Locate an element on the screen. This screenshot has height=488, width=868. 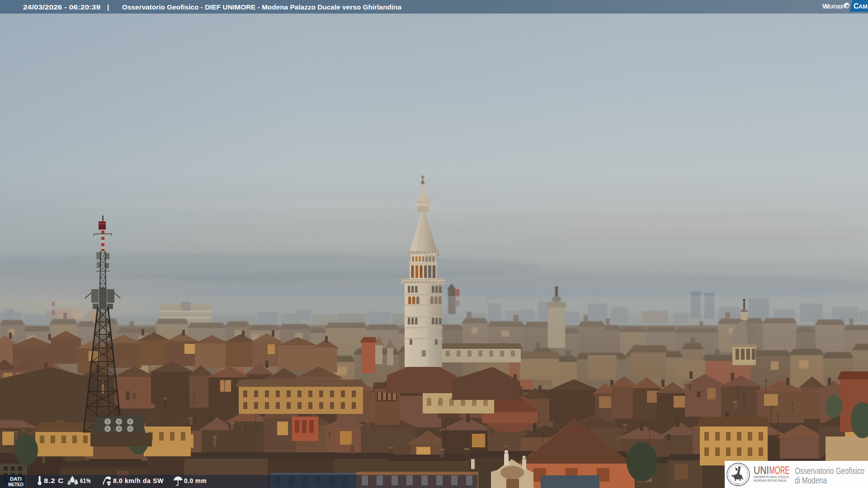
svg-text: AM is located at coordinates (863, 7).